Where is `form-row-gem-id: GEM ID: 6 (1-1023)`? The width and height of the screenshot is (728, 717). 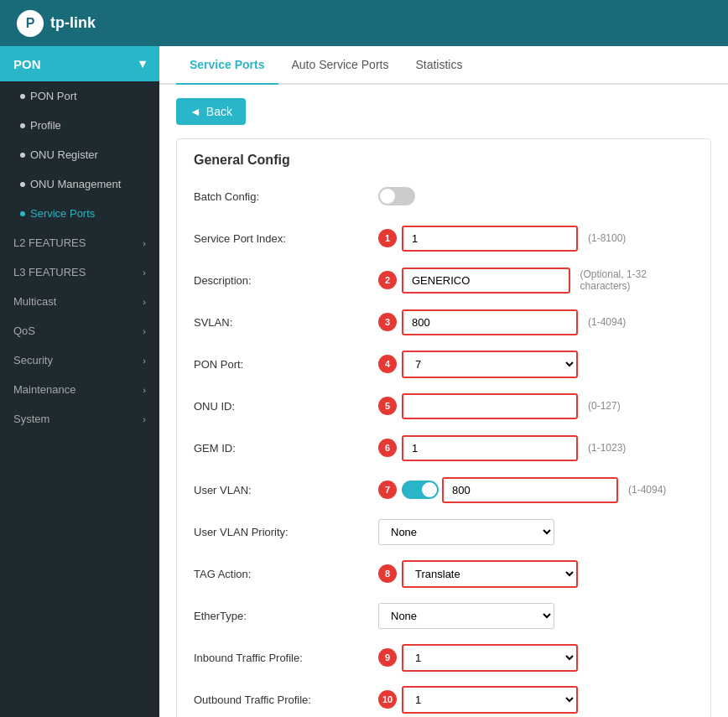
form-row-gem-id: GEM ID: 6 (1-1023) is located at coordinates (444, 448).